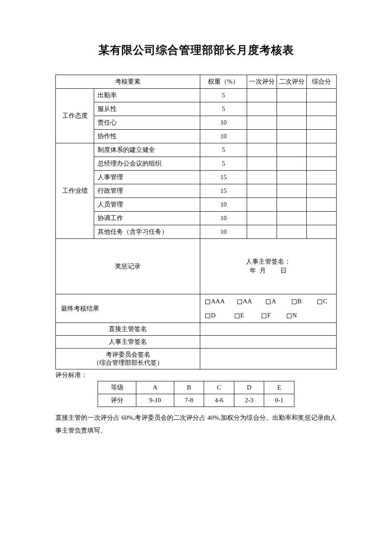 The image size is (392, 555). What do you see at coordinates (249, 388) in the screenshot?
I see `grade-col: D` at bounding box center [249, 388].